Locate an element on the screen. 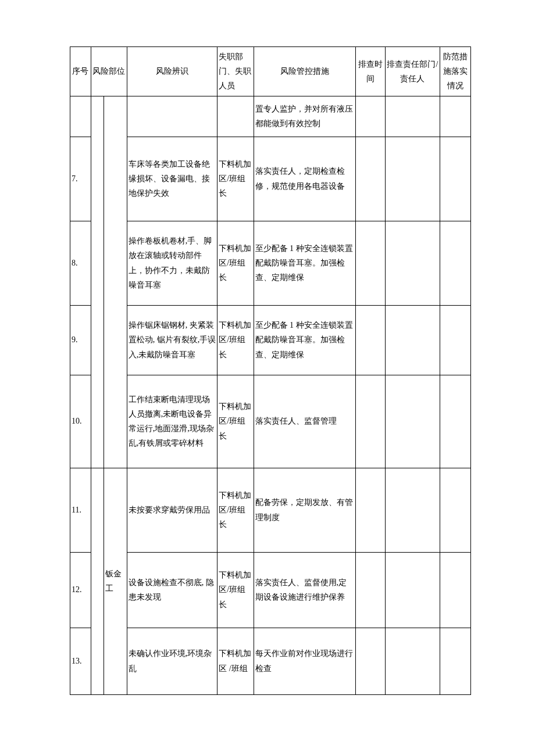 The height and width of the screenshot is (756, 535). table-row: 13. 未确认作业环境,环境杂乱 下料机加 区 /班组 每天作业前对作业现场进行… is located at coordinates (271, 661).